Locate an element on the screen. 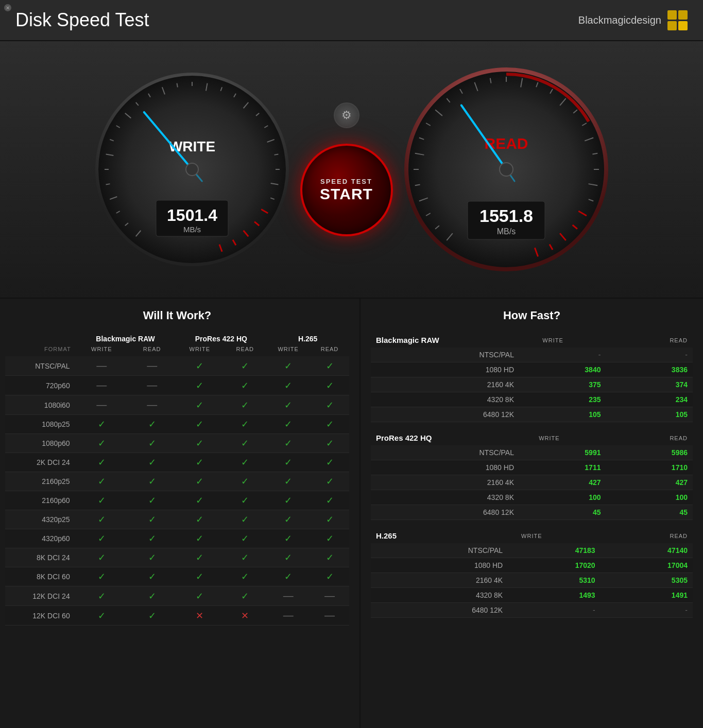 The image size is (703, 728). format-cell: 2K DCI 24 is located at coordinates (40, 462).